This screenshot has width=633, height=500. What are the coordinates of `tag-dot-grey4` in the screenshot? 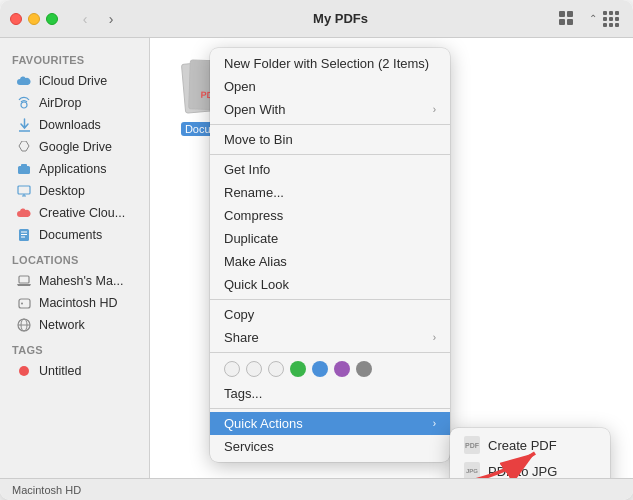 It's located at (364, 369).